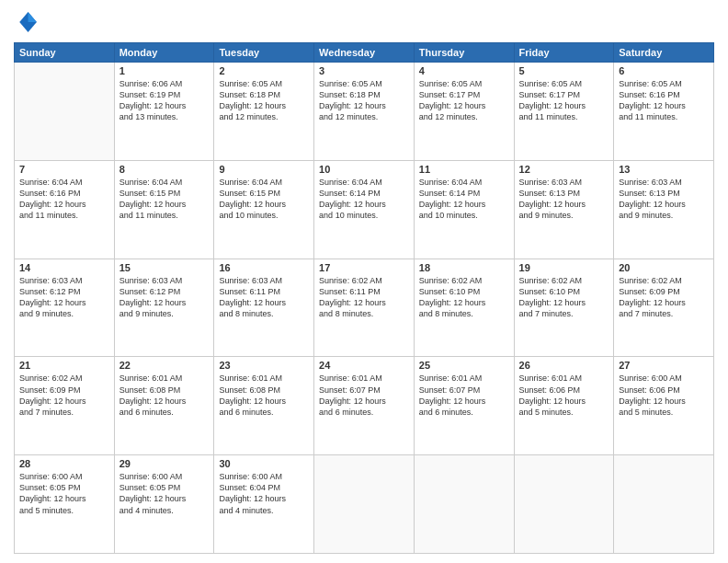 This screenshot has width=728, height=563. I want to click on day-number: 13, so click(664, 169).